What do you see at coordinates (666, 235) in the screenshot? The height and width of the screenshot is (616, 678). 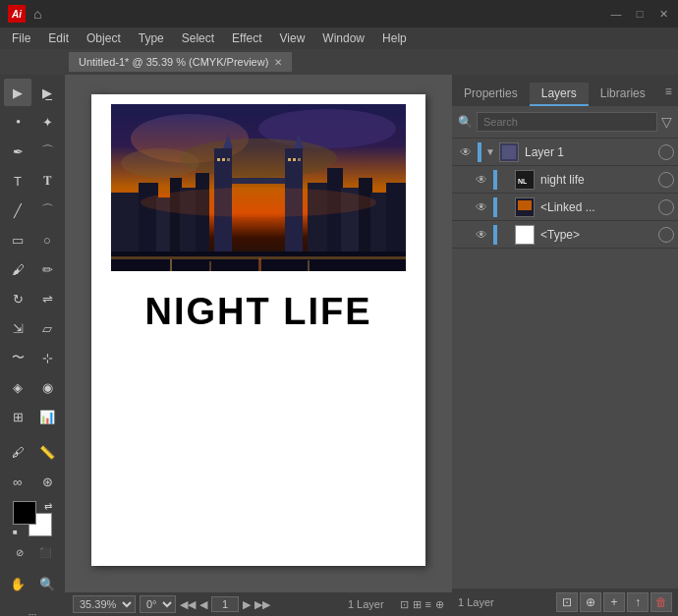 I see `type-target-circle` at bounding box center [666, 235].